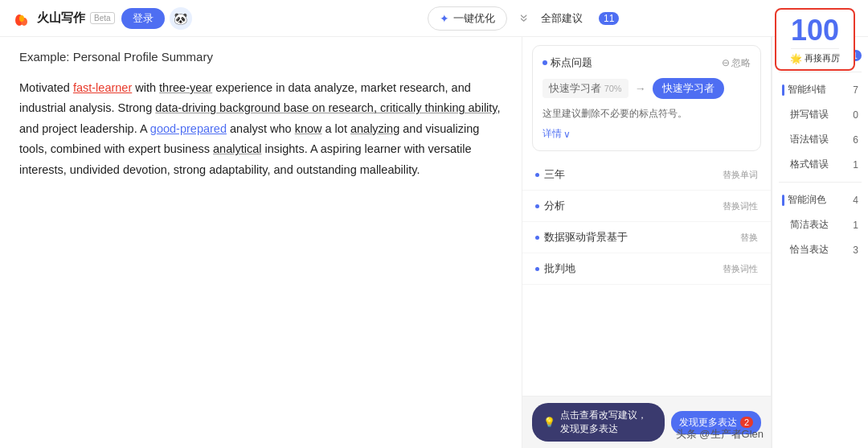 The height and width of the screenshot is (448, 868). What do you see at coordinates (598, 422) in the screenshot?
I see `tooltip-bar: 💡 点击查看改写建议，发现更多表达` at bounding box center [598, 422].